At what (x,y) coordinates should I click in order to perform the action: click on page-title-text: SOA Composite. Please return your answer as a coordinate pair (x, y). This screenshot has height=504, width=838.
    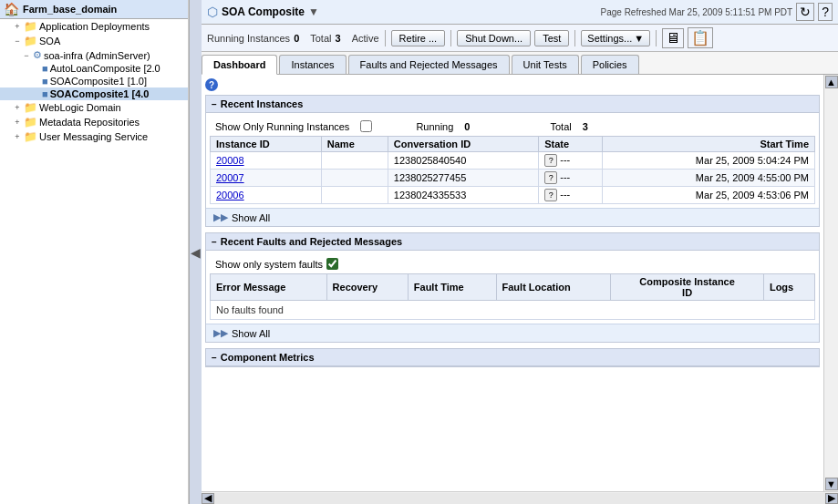
    Looking at the image, I should click on (263, 12).